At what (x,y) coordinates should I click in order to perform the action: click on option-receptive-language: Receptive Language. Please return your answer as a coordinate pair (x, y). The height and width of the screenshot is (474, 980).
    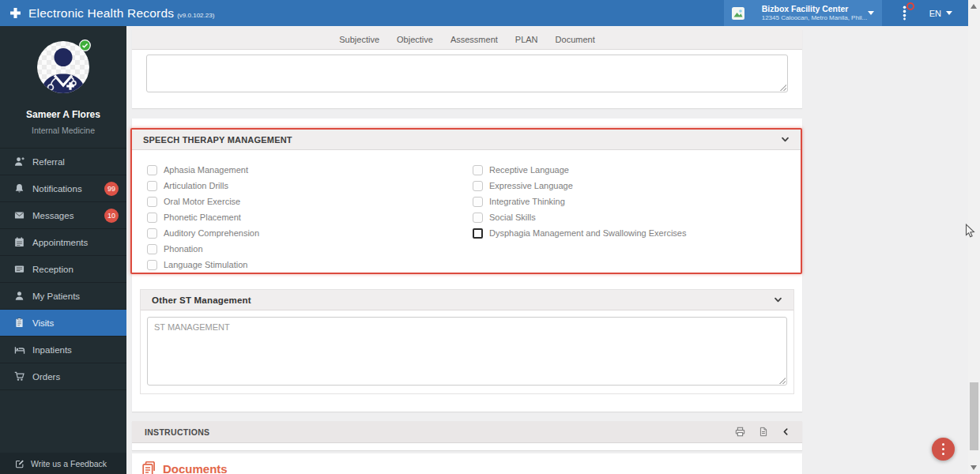
    Looking at the image, I should click on (579, 170).